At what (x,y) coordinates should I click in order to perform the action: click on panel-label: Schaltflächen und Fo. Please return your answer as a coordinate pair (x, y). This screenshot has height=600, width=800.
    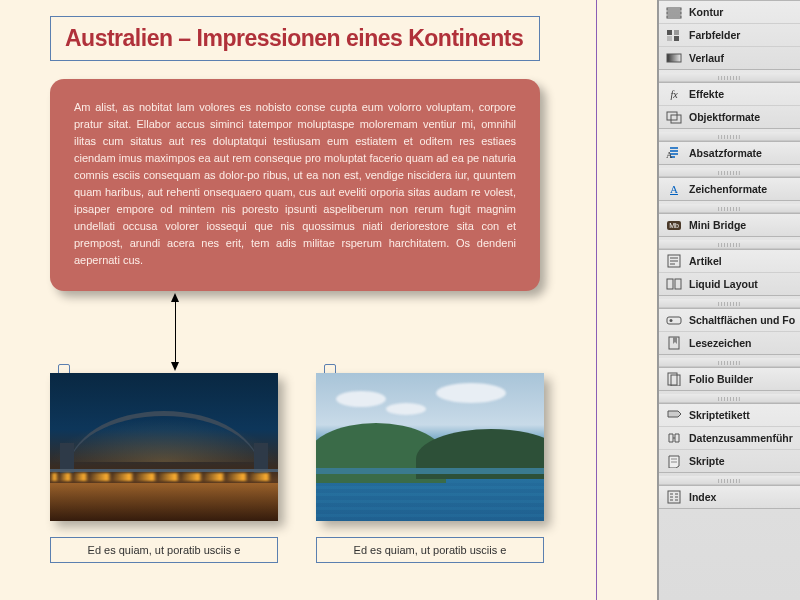
    Looking at the image, I should click on (742, 320).